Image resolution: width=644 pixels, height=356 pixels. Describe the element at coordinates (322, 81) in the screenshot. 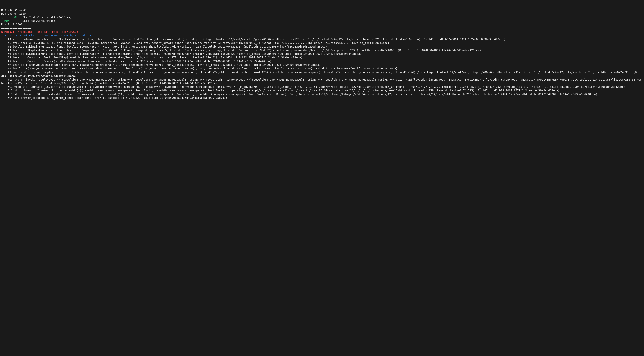

I see `stack-frame: #10 std::__invoke_result<void (*)(leveld…` at that location.